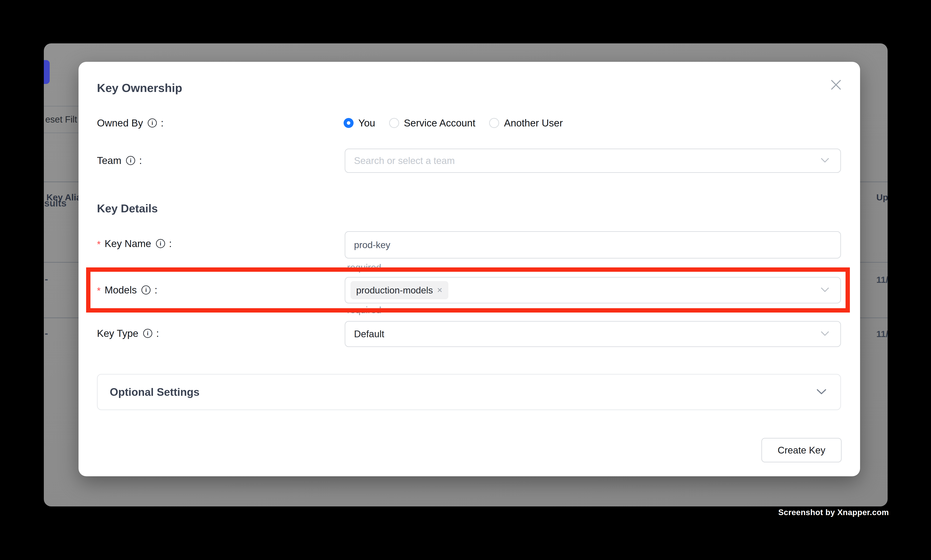  I want to click on optional-settings-label: Optional Settings, so click(155, 392).